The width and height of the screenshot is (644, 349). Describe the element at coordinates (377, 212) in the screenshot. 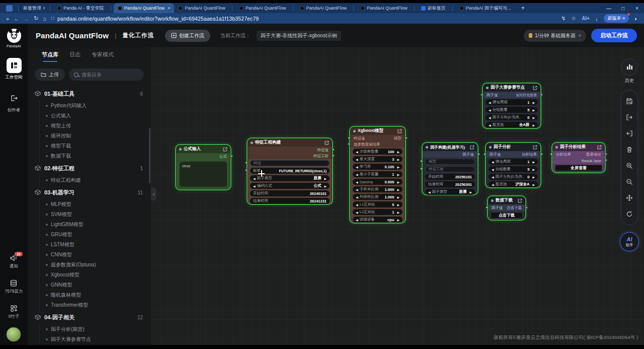

I see `param-row: ◀L2正则化1▶` at that location.